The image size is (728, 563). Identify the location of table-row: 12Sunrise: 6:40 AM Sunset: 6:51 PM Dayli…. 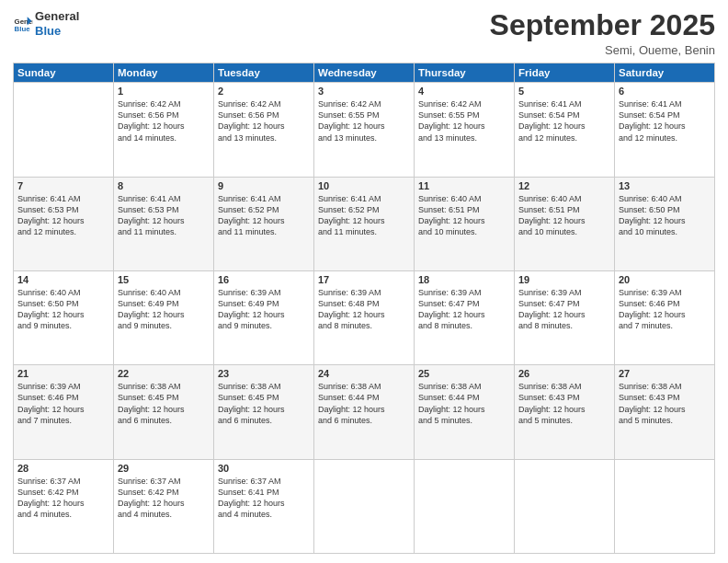
(564, 224).